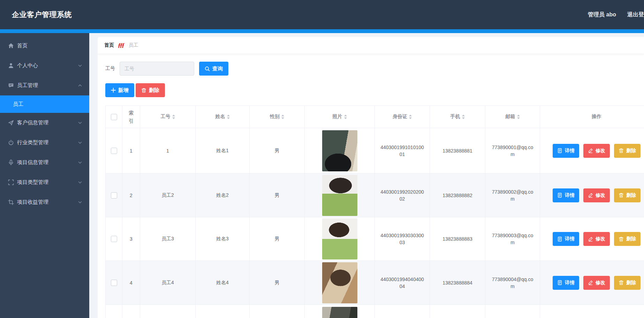 The height and width of the screenshot is (318, 644). Describe the element at coordinates (402, 239) in the screenshot. I see `cell-id-card: 440300199303030003` at that location.